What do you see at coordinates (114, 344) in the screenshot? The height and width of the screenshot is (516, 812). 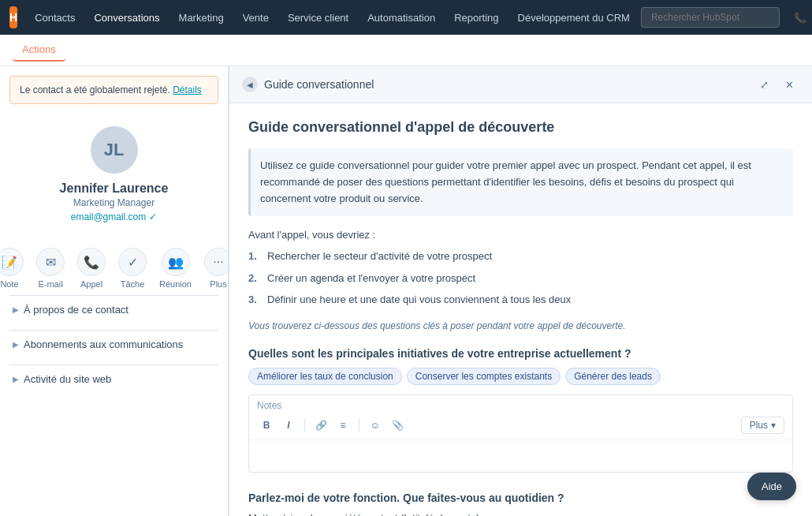 I see `section-subscriptions-header: ▶ Abonnements aux communications` at bounding box center [114, 344].